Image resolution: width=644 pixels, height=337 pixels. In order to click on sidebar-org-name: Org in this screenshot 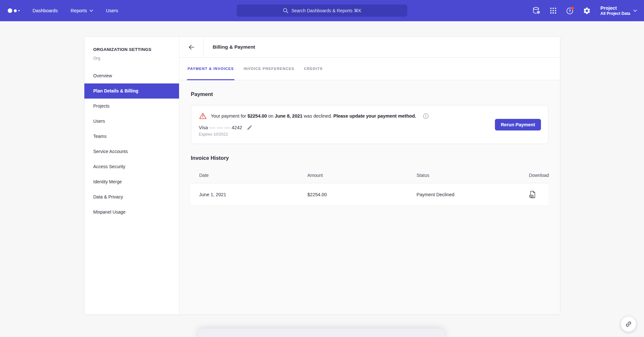, I will do `click(136, 58)`.